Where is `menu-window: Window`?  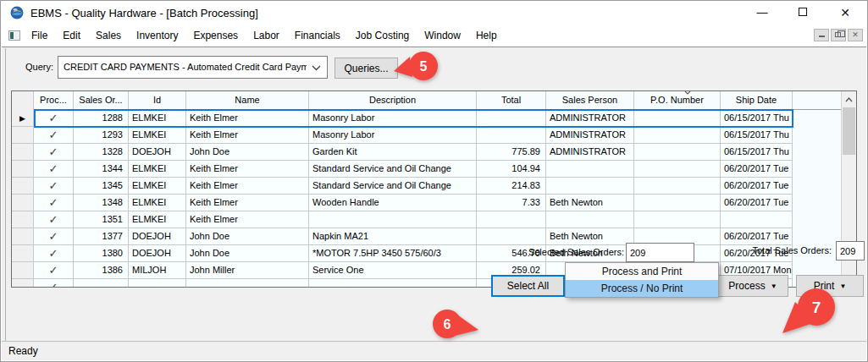 menu-window: Window is located at coordinates (442, 36).